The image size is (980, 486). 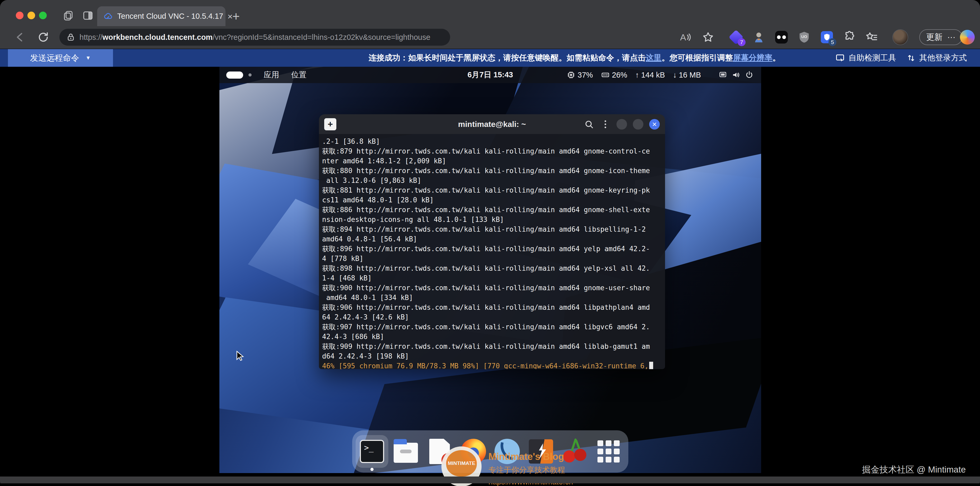 What do you see at coordinates (622, 124) in the screenshot?
I see `minimize-button` at bounding box center [622, 124].